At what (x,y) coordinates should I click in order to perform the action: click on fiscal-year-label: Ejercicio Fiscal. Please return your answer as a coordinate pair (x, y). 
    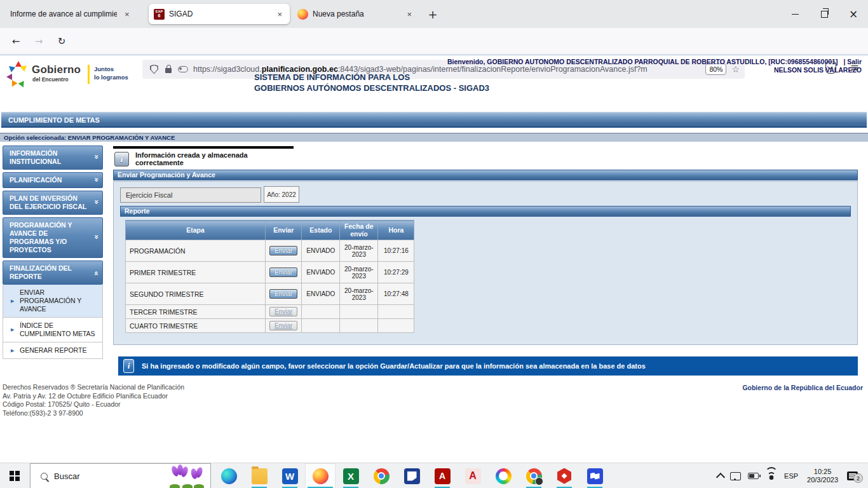
    Looking at the image, I should click on (191, 195).